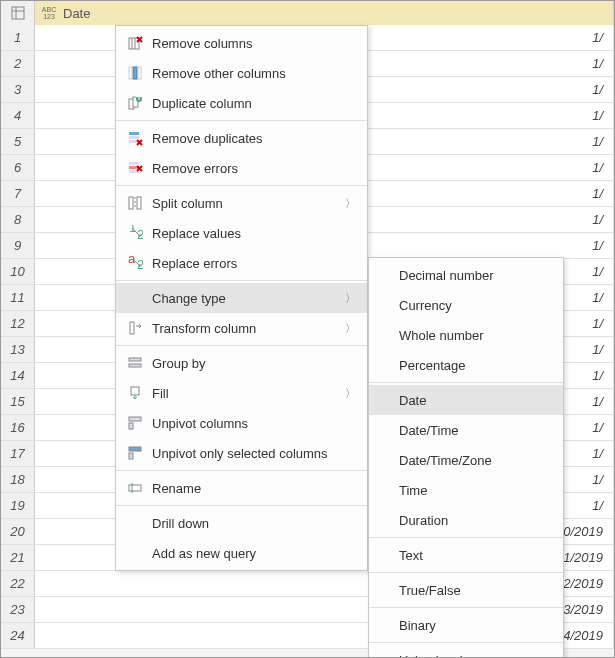 This screenshot has width=615, height=658. Describe the element at coordinates (18, 246) in the screenshot. I see `row-number: 9` at that location.